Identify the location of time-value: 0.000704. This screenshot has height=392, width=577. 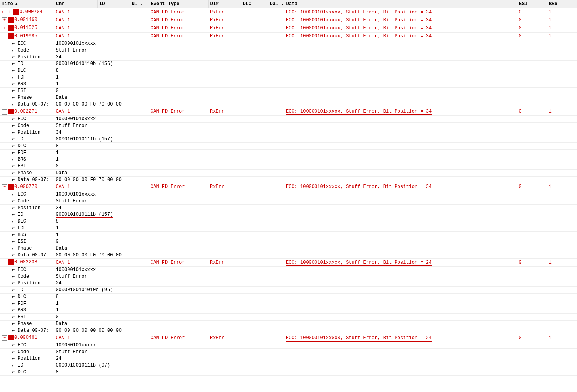
(31, 12).